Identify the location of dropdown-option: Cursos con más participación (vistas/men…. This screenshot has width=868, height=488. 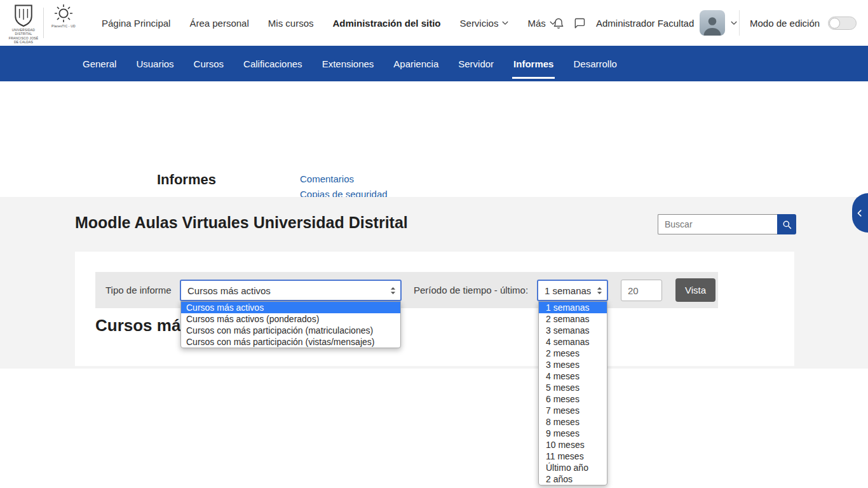
(291, 342).